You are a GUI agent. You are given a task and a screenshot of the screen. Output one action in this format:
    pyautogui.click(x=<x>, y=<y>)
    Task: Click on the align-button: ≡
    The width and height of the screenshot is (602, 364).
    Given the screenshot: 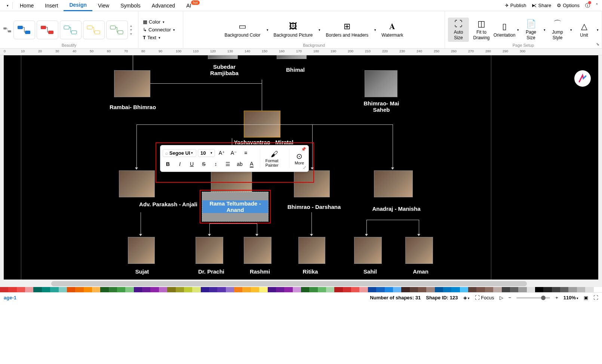 What is the action you would take?
    pyautogui.click(x=246, y=153)
    